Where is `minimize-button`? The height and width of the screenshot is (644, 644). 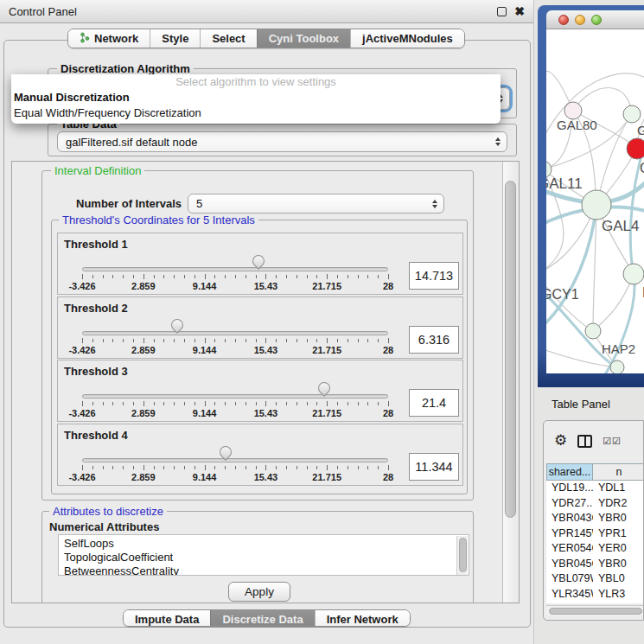
minimize-button is located at coordinates (580, 20).